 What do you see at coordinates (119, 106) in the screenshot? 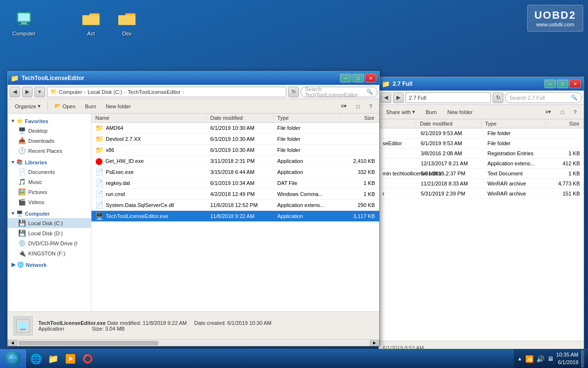
I see `new-folder-btn: New folder` at bounding box center [119, 106].